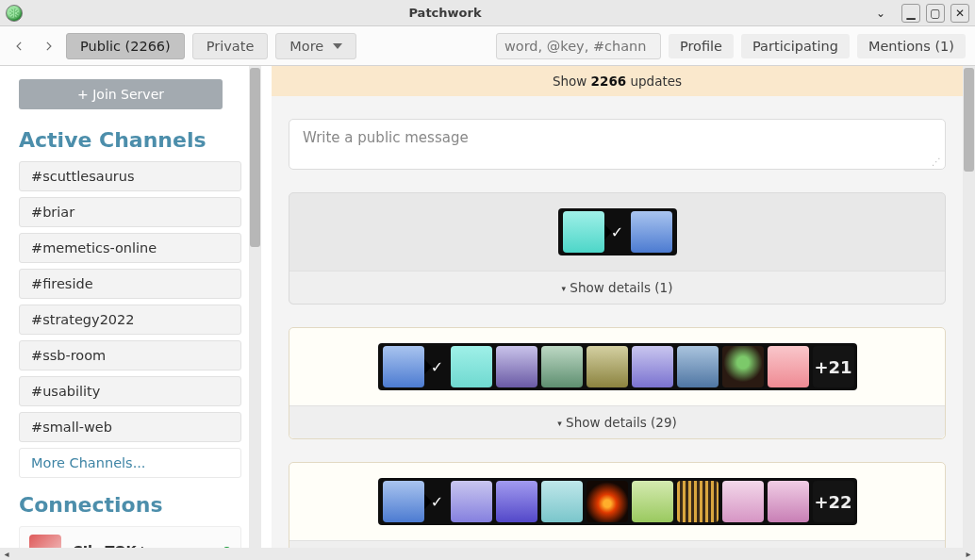  I want to click on participating-button: Participating, so click(796, 46).